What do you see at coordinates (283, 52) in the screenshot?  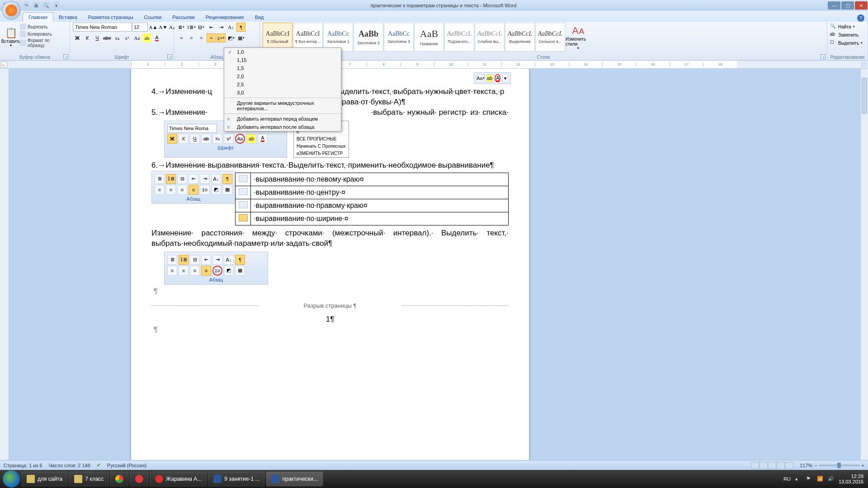 I see `ls-option-1-0: 1,0` at bounding box center [283, 52].